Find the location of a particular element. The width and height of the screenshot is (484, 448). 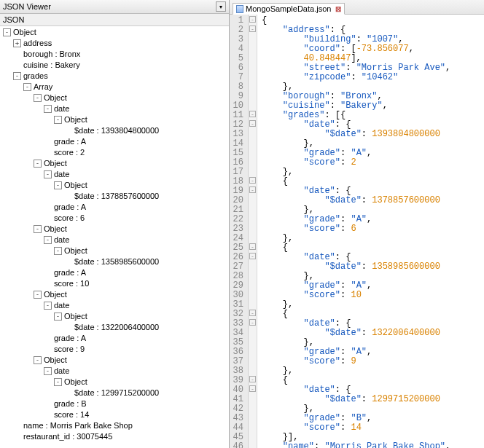

code-line: "score": 6 is located at coordinates (373, 229).